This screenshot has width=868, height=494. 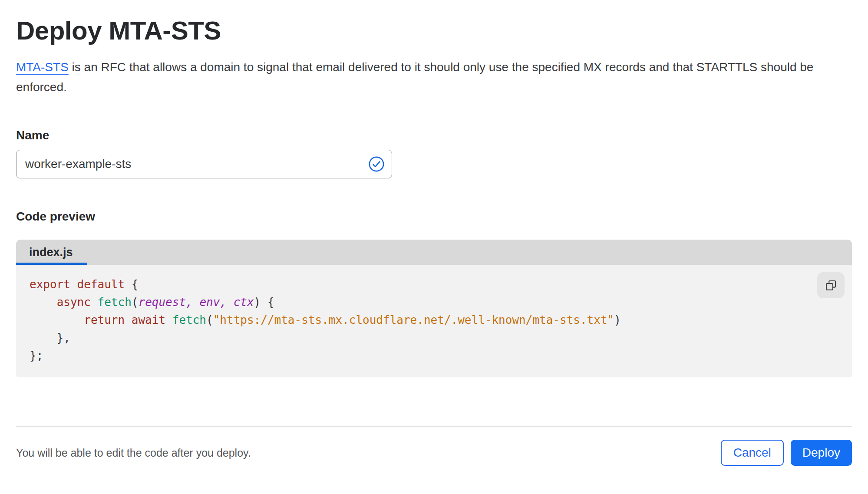 I want to click on copy-code-button, so click(x=831, y=285).